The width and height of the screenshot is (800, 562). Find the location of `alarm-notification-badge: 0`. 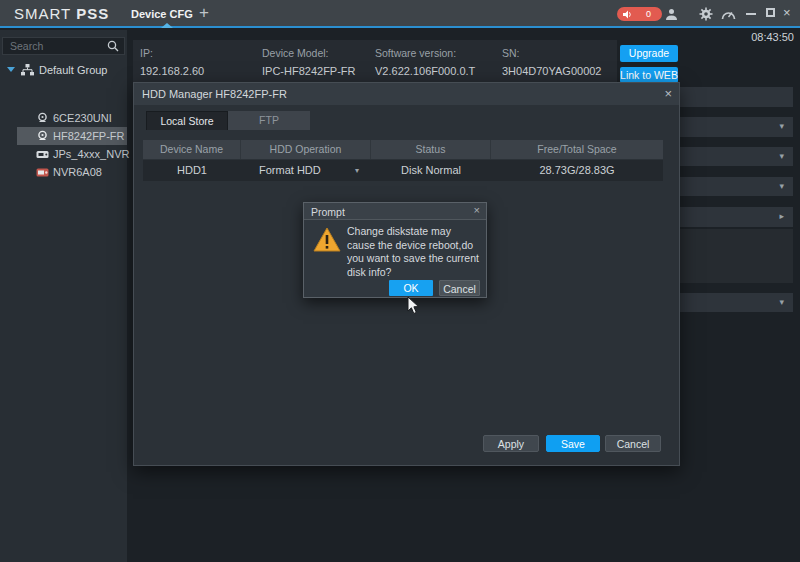

alarm-notification-badge: 0 is located at coordinates (640, 14).